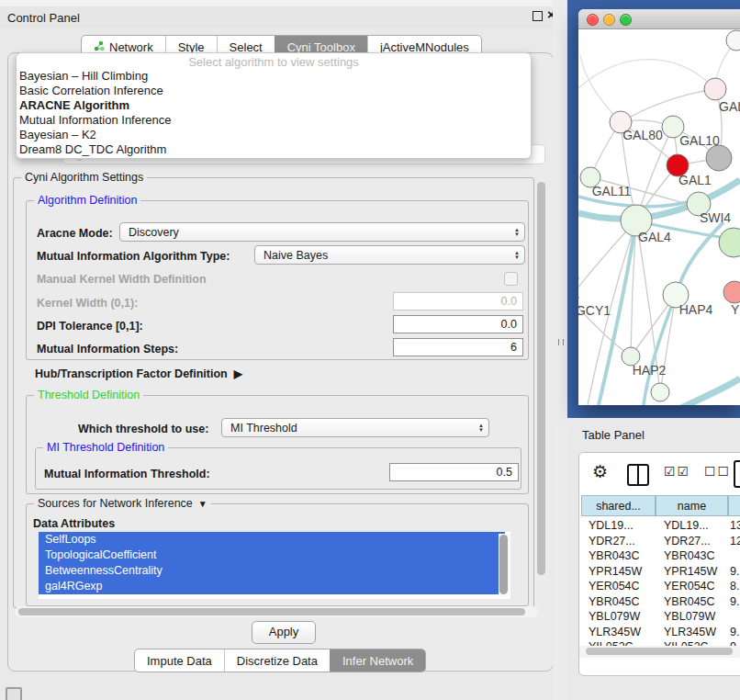 This screenshot has height=700, width=740. Describe the element at coordinates (284, 4) in the screenshot. I see `top-strip` at that location.